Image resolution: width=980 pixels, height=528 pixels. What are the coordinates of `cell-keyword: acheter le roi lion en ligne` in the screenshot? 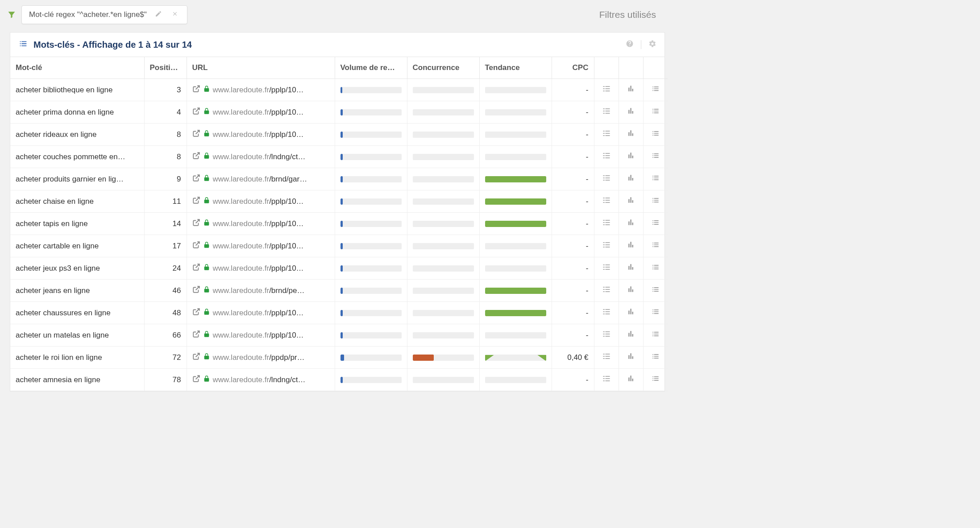 It's located at (77, 358).